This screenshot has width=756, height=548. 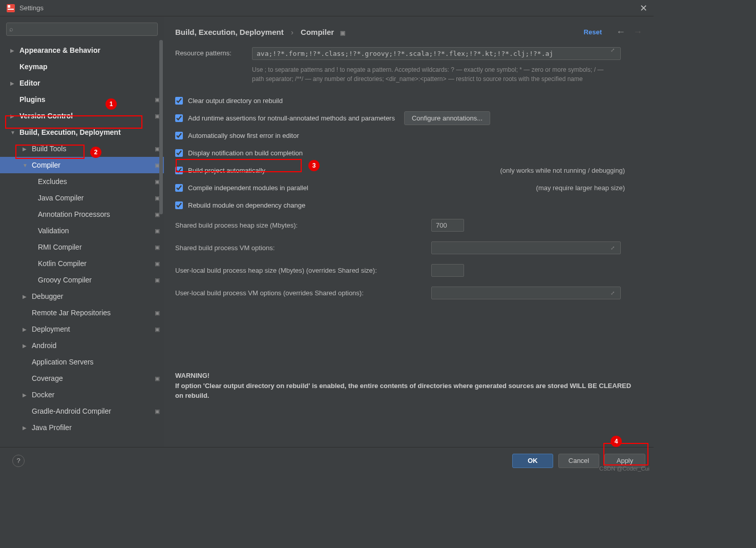 I want to click on tree-deployment: ▶Deployment▣, so click(x=82, y=329).